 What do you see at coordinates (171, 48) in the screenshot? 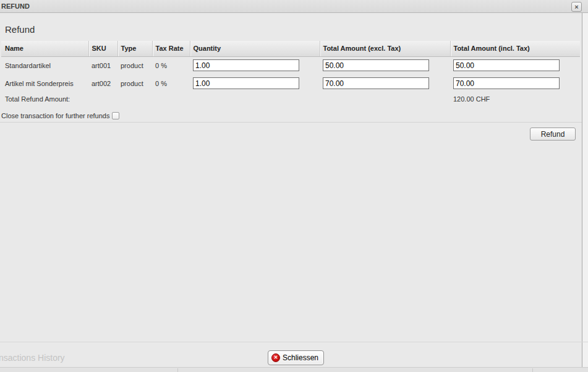
I see `column-header-tax-rate: Tax Rate` at bounding box center [171, 48].